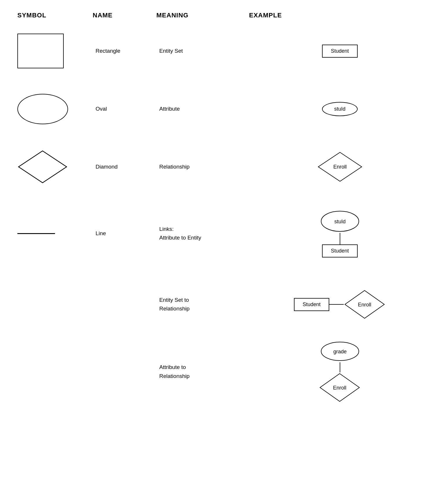 The height and width of the screenshot is (477, 448). What do you see at coordinates (55, 233) in the screenshot?
I see `symbol-line` at bounding box center [55, 233].